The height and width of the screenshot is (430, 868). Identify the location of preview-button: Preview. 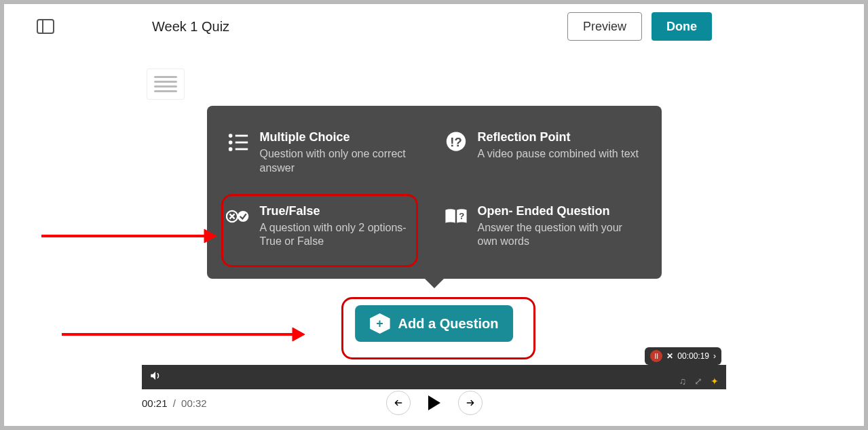
(605, 26).